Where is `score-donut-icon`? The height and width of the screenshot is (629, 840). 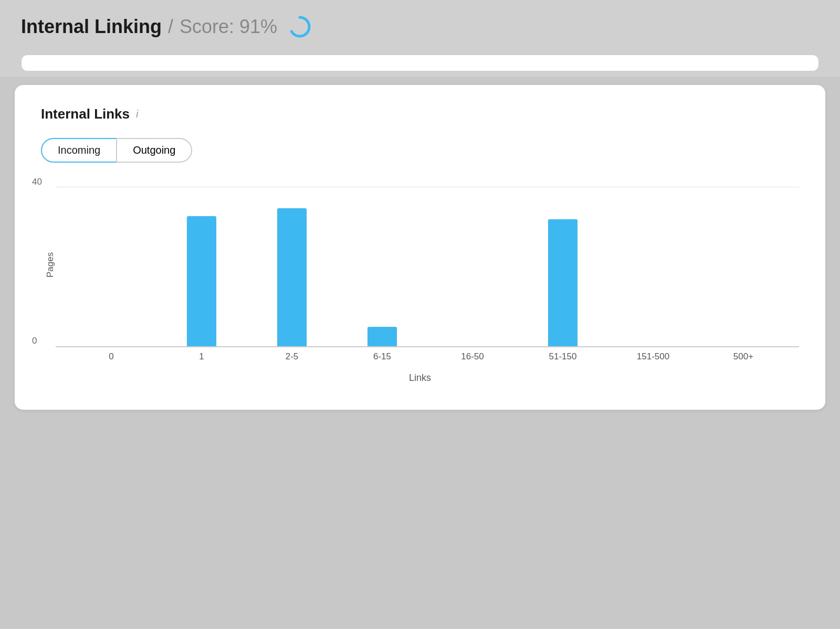 score-donut-icon is located at coordinates (300, 27).